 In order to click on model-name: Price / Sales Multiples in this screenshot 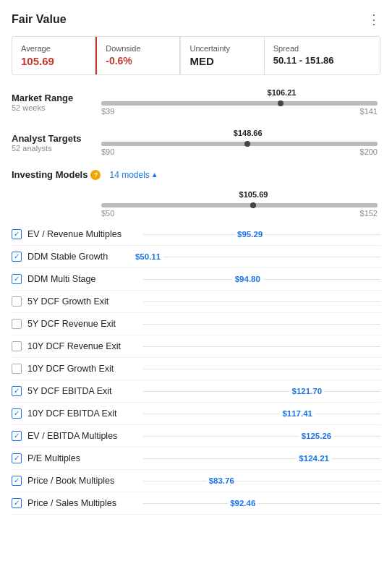, I will do `click(85, 503)`.